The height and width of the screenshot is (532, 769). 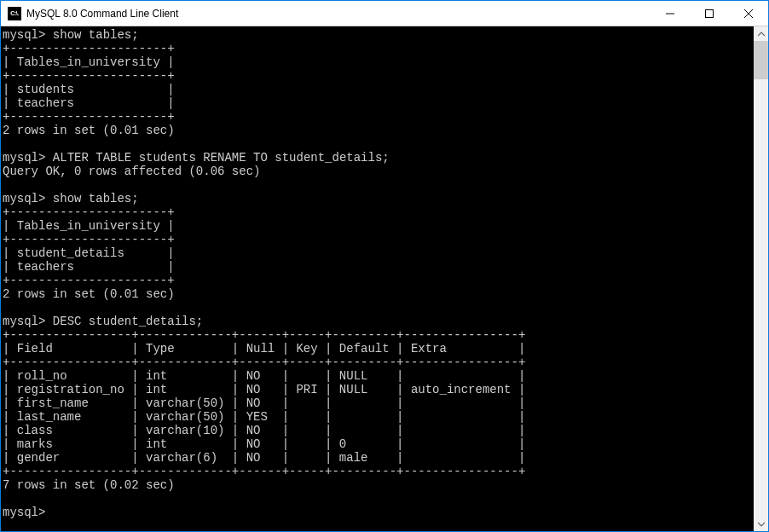 What do you see at coordinates (264, 390) in the screenshot?
I see `table-row: | registration_no | int | NO | PRI | NUL…` at bounding box center [264, 390].